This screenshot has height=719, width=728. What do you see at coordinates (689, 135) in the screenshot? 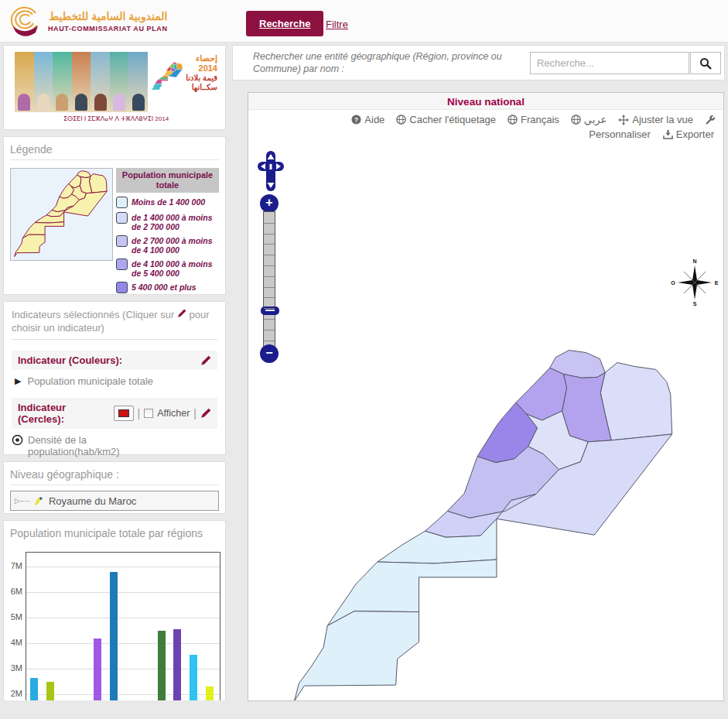
I see `exporter-button: Exporter` at bounding box center [689, 135].